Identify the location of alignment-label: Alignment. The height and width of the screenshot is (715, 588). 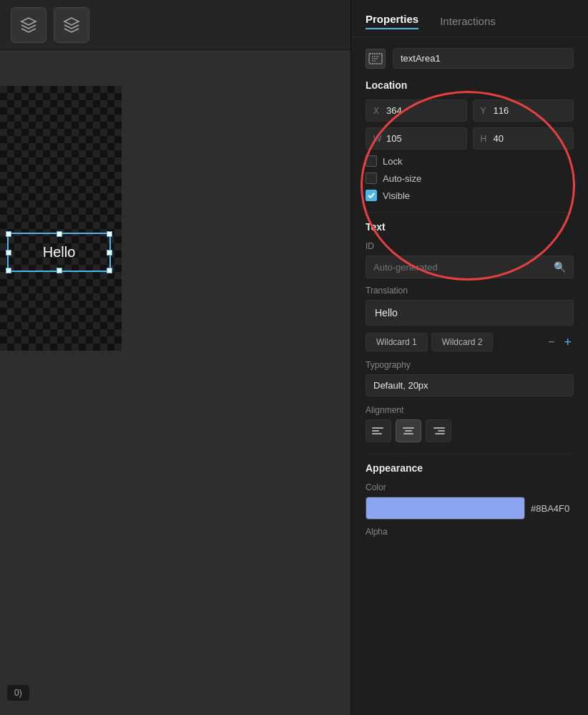
(469, 410).